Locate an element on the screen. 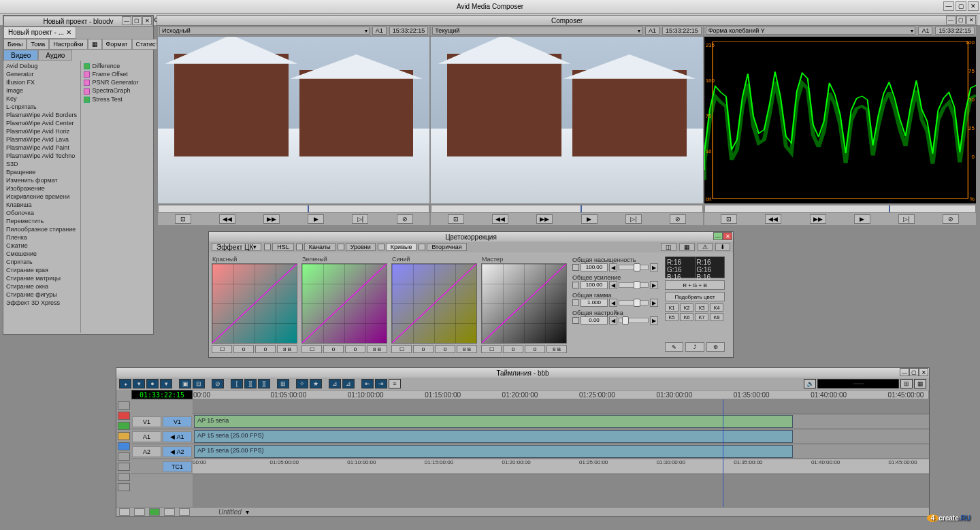 This screenshot has width=980, height=530. slider-value: 100.00 is located at coordinates (594, 267).